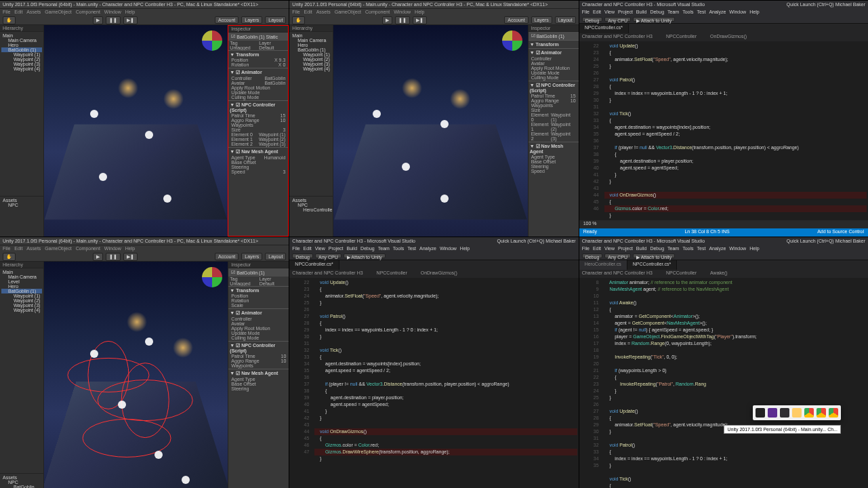 The height and width of the screenshot is (488, 868). What do you see at coordinates (797, 413) in the screenshot?
I see `taskbar-thumbnails` at bounding box center [797, 413].